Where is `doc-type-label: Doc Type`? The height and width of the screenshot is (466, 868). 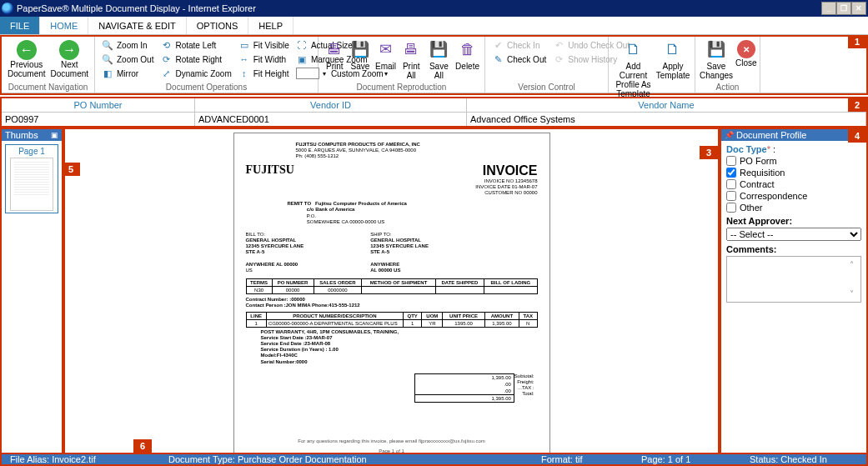
doc-type-label: Doc Type is located at coordinates (747, 149).